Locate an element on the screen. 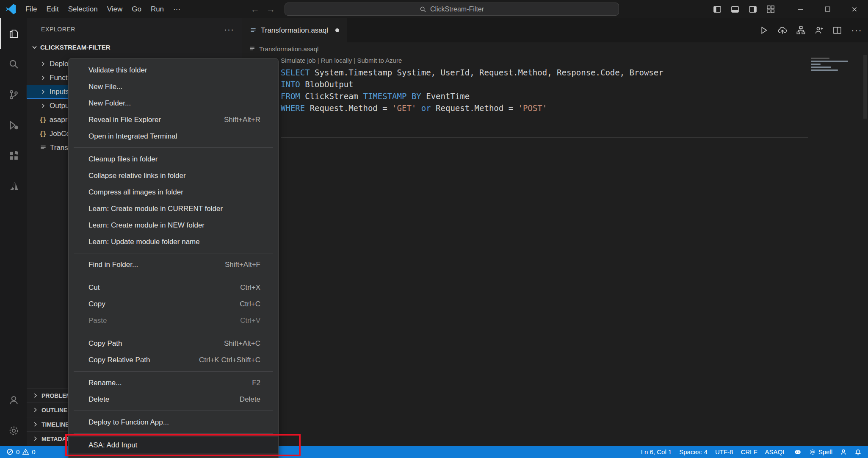 The width and height of the screenshot is (868, 458). person-icon is located at coordinates (819, 31).